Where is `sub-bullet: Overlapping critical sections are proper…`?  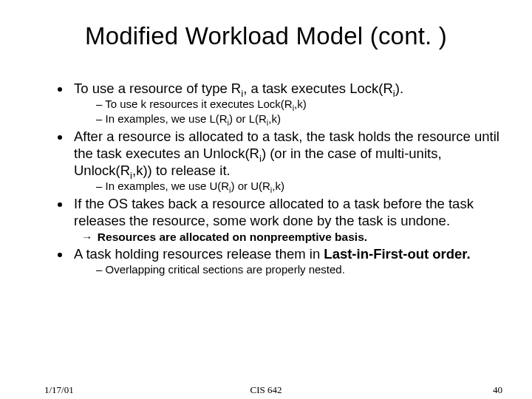
sub-bullet: Overlapping critical sections are proper… is located at coordinates (299, 270).